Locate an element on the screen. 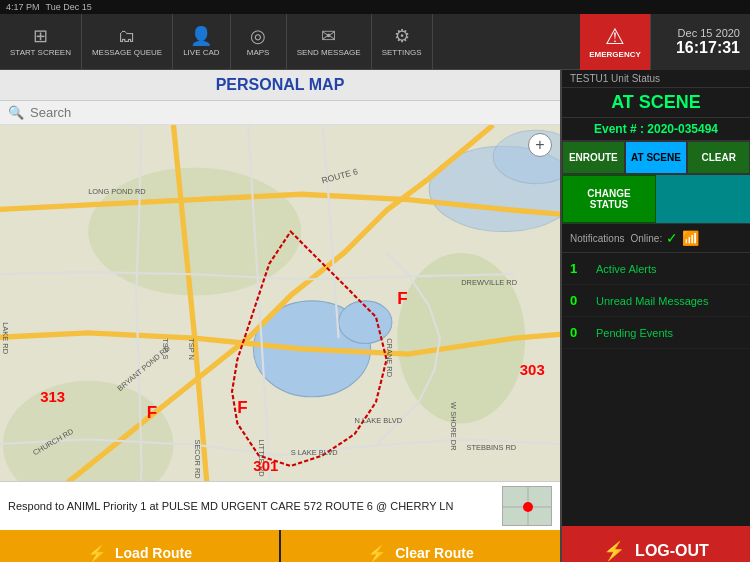  active-alerts-label: Active Alerts is located at coordinates (626, 269).